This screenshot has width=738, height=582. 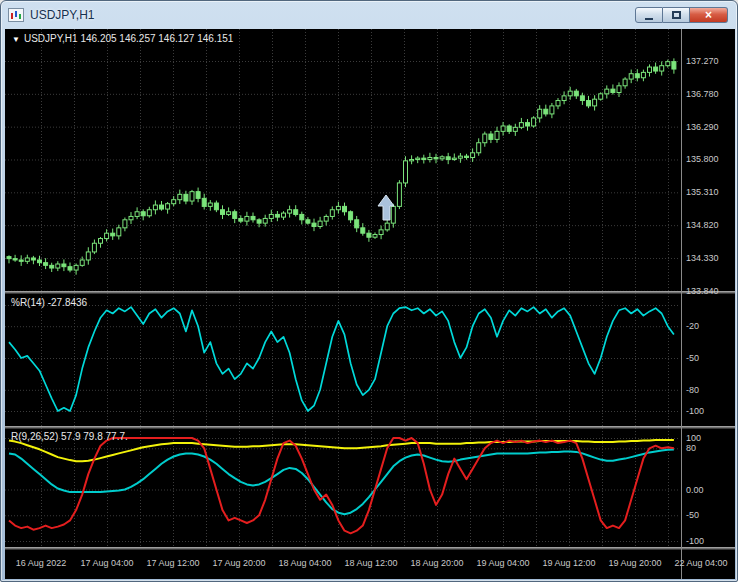 What do you see at coordinates (691, 448) in the screenshot?
I see `oscillator-tick-label: 80` at bounding box center [691, 448].